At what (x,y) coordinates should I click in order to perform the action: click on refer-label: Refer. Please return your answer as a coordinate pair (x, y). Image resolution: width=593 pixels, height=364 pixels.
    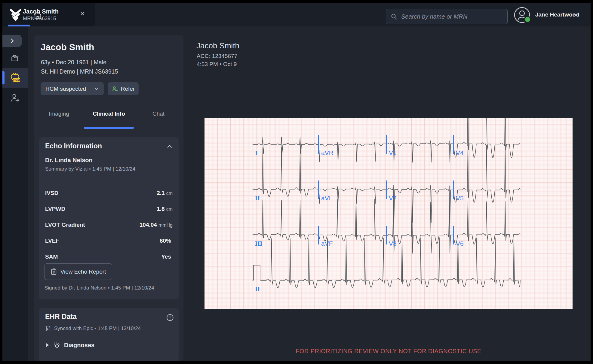
    Looking at the image, I should click on (128, 89).